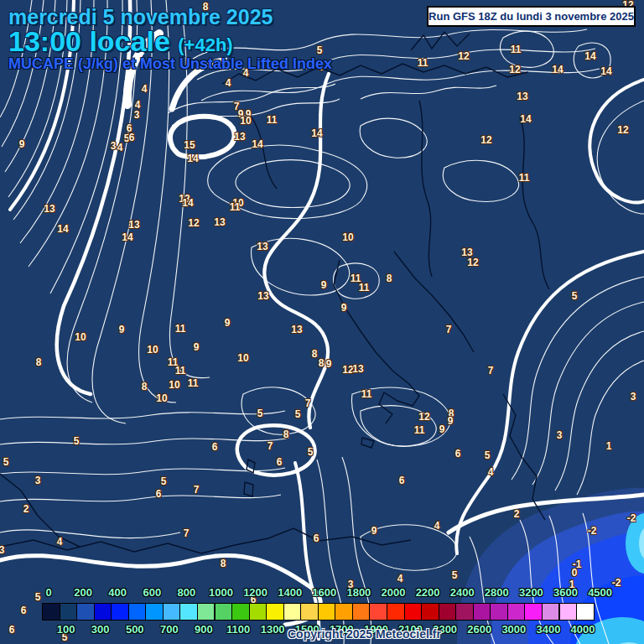 The height and width of the screenshot is (644, 644). Describe the element at coordinates (121, 42) in the screenshot. I see `time-title: 13:00 locale (+42h)` at that location.